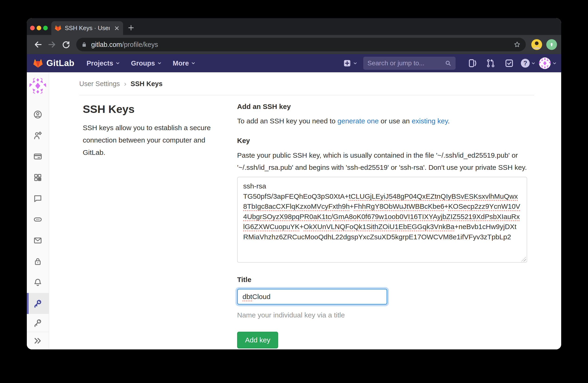 The width and height of the screenshot is (588, 383). What do you see at coordinates (33, 28) in the screenshot?
I see `close-window-button` at bounding box center [33, 28].